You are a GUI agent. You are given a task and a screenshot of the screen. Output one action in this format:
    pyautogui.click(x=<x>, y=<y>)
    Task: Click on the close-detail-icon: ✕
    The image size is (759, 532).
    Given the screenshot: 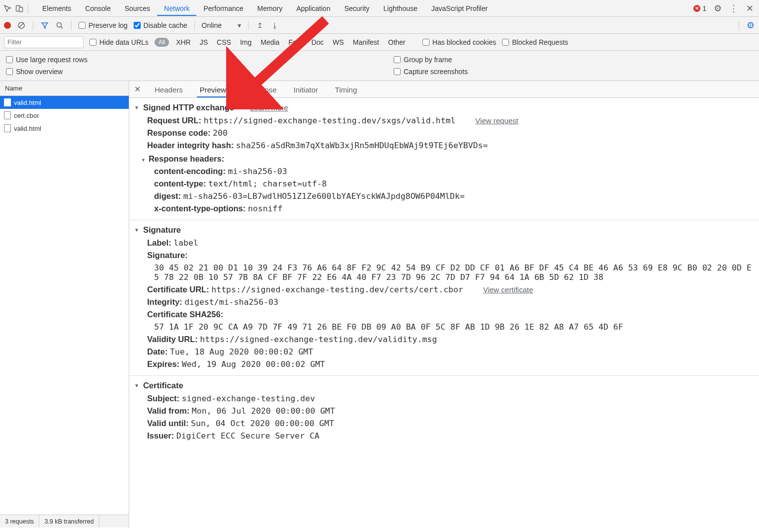 What is the action you would take?
    pyautogui.click(x=137, y=89)
    